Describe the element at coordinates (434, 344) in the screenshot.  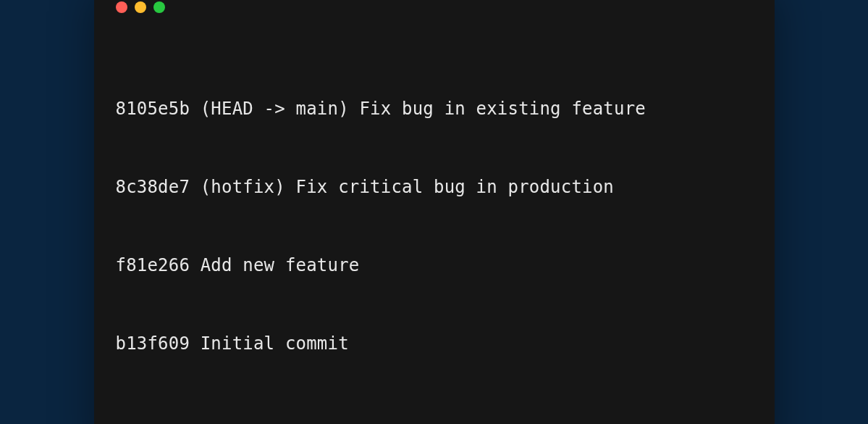
I see `git-log-line: b13f609 Initial commit` at that location.